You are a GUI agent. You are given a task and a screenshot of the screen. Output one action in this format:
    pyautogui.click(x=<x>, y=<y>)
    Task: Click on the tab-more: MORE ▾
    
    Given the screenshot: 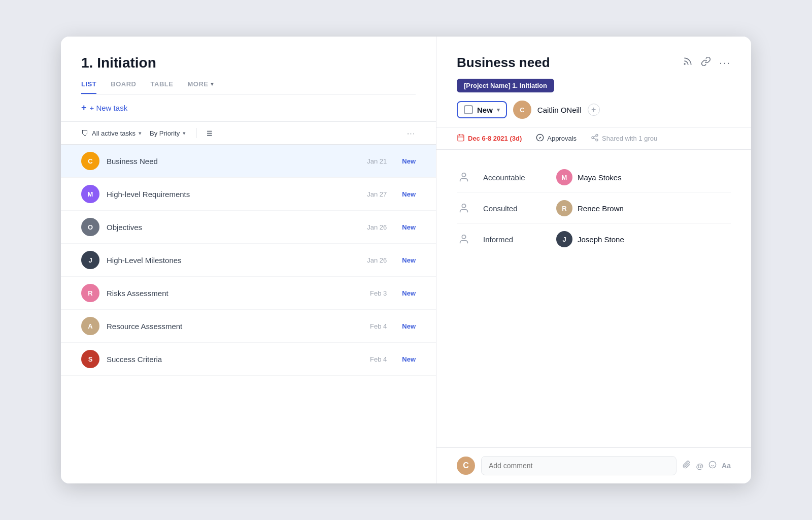 What is the action you would take?
    pyautogui.click(x=200, y=87)
    